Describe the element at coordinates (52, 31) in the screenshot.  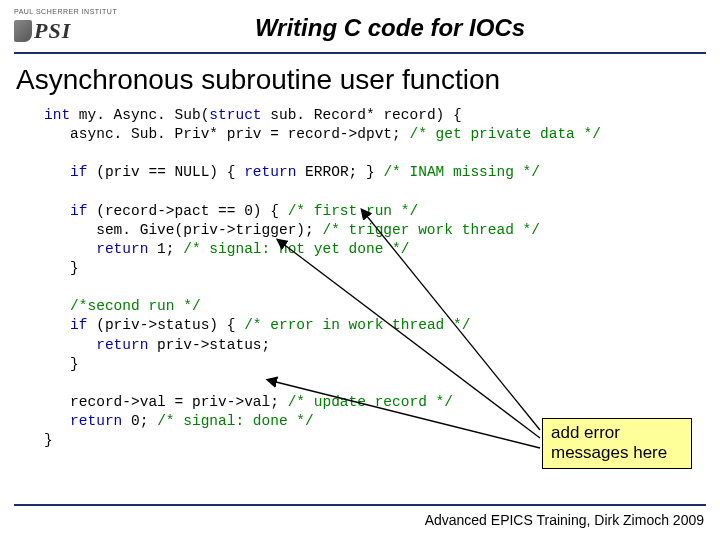
I see `logo-letters: PSI` at that location.